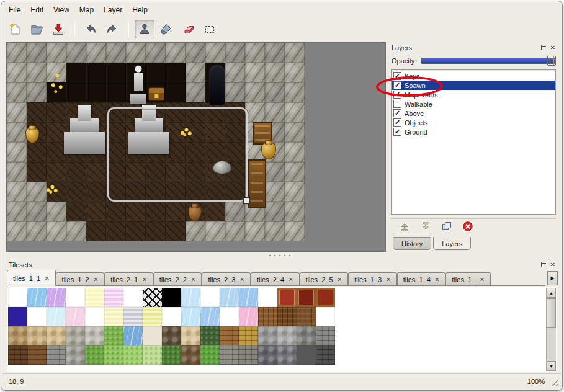 Image resolution: width=564 pixels, height=392 pixels. Describe the element at coordinates (145, 29) in the screenshot. I see `stamp-button` at that location.